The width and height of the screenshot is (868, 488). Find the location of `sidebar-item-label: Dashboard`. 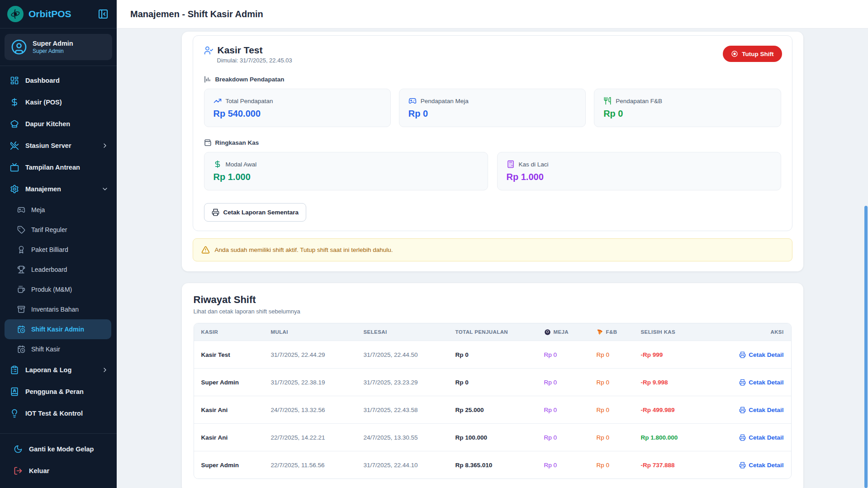

sidebar-item-label: Dashboard is located at coordinates (43, 81).